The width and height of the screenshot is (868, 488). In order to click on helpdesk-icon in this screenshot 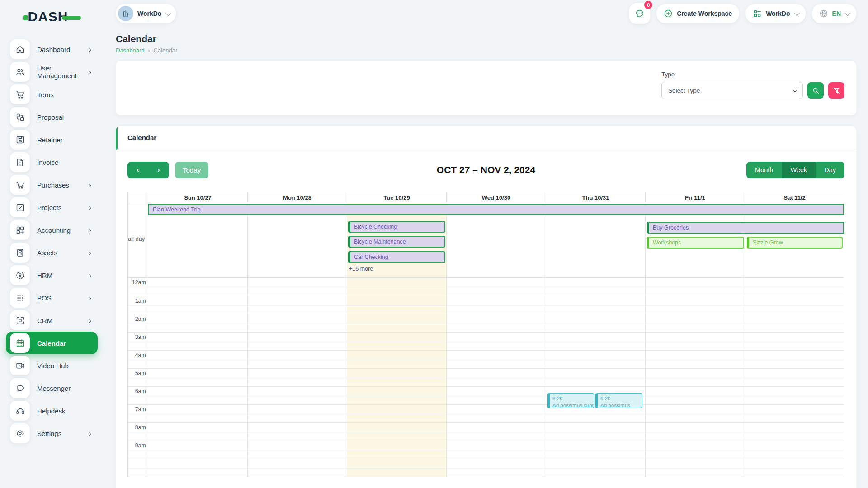, I will do `click(20, 411)`.